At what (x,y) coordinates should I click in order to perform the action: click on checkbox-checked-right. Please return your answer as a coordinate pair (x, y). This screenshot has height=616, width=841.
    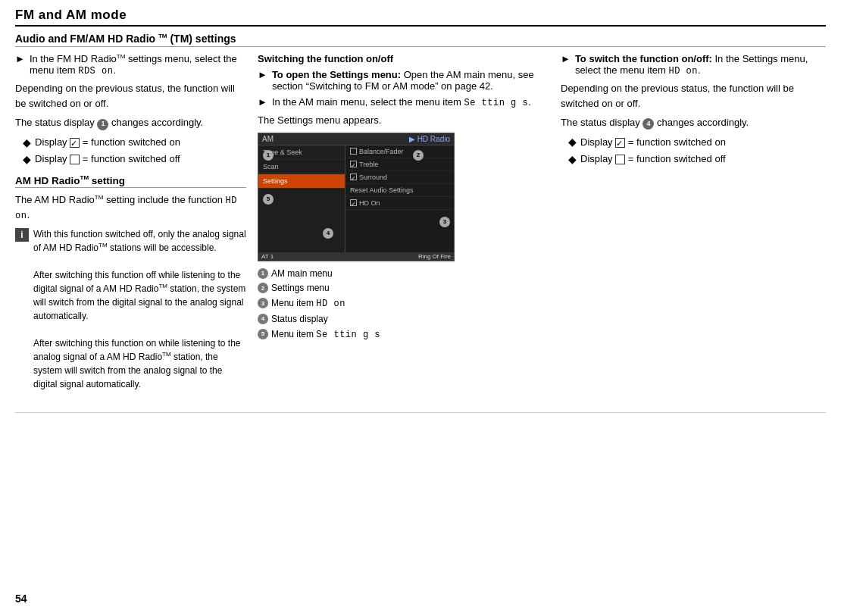
    Looking at the image, I should click on (620, 142).